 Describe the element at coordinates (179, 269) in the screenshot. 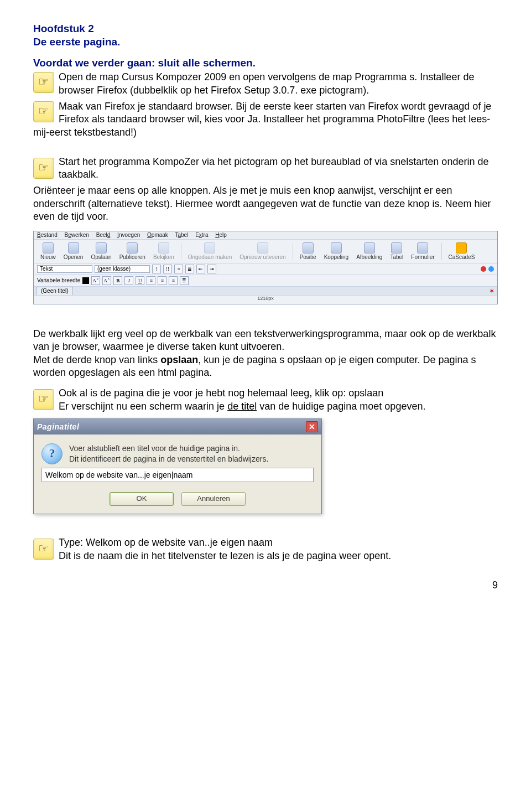

I see `list-btn: ≡` at that location.